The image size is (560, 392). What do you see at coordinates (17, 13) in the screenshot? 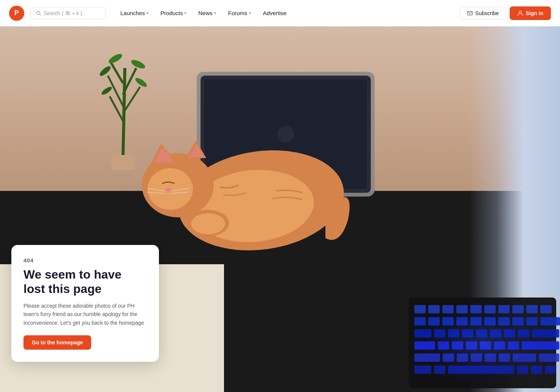
I see `site-logo: P` at bounding box center [17, 13].